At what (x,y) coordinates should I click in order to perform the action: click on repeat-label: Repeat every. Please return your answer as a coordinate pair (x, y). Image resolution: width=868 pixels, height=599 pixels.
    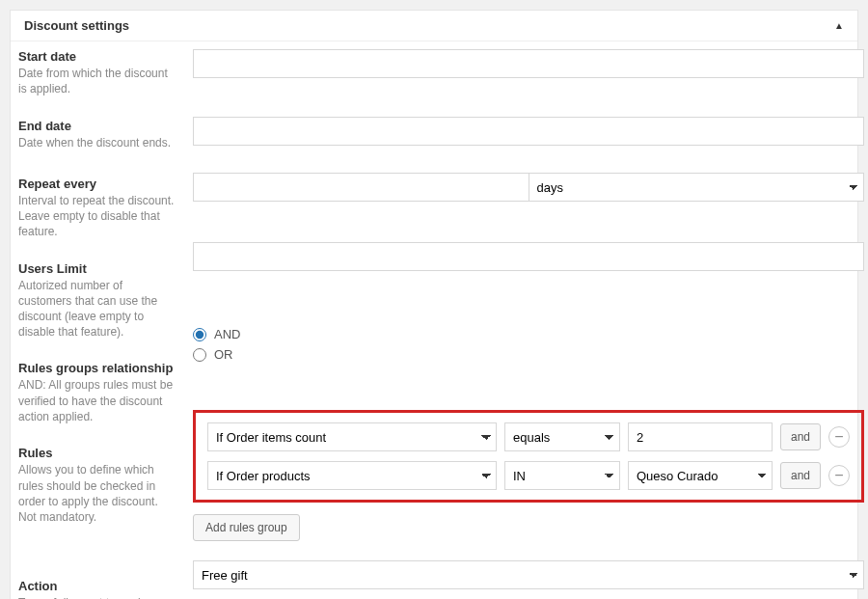
    Looking at the image, I should click on (98, 183).